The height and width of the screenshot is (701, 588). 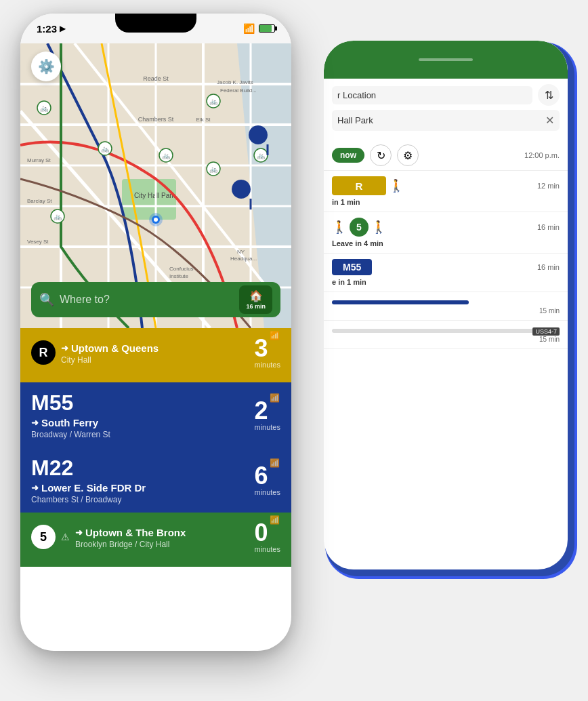 What do you see at coordinates (162, 533) in the screenshot?
I see `five-destination: Uptown & The Bronx` at bounding box center [162, 533].